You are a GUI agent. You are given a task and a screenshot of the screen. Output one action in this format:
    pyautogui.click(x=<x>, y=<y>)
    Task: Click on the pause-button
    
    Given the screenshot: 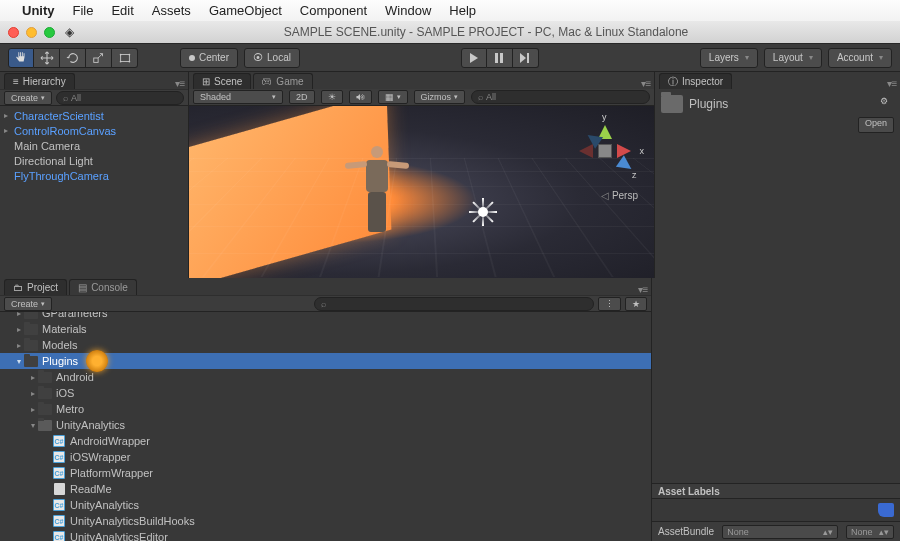 What is the action you would take?
    pyautogui.click(x=500, y=58)
    